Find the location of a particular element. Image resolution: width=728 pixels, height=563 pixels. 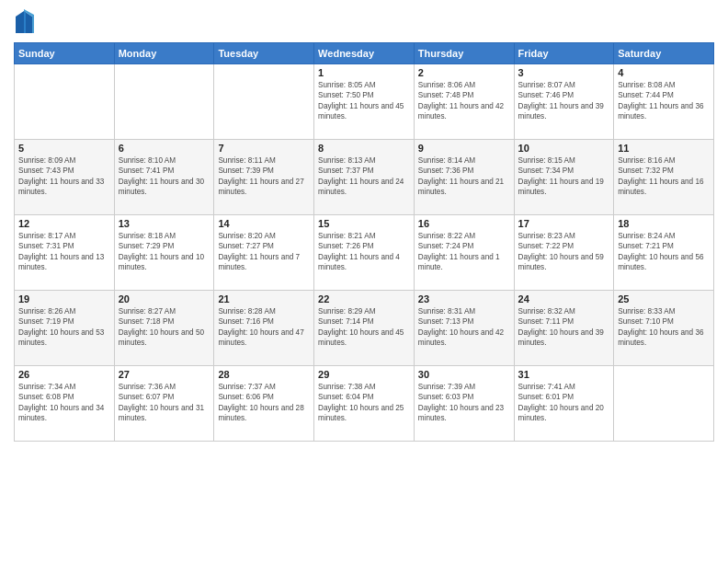

calendar-cell: 22Sunrise: 8:29 AMSunset: 7:14 PMDayligh… is located at coordinates (364, 328).